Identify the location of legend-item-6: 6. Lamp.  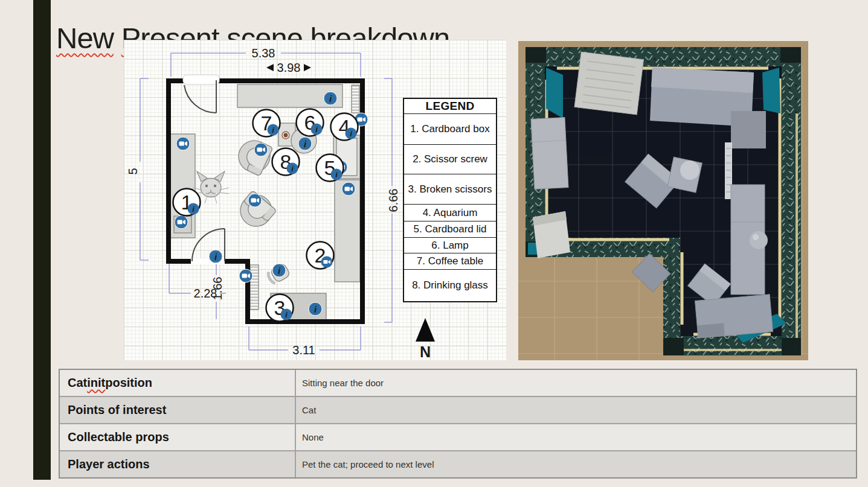
(450, 245).